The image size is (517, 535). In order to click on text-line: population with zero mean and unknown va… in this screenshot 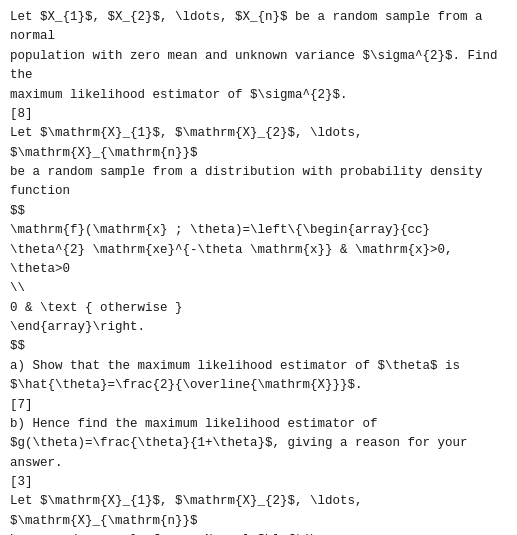, I will do `click(258, 66)`.